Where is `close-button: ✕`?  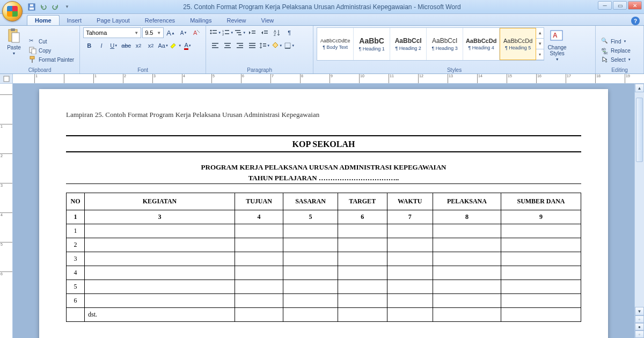
close-button: ✕ is located at coordinates (635, 5).